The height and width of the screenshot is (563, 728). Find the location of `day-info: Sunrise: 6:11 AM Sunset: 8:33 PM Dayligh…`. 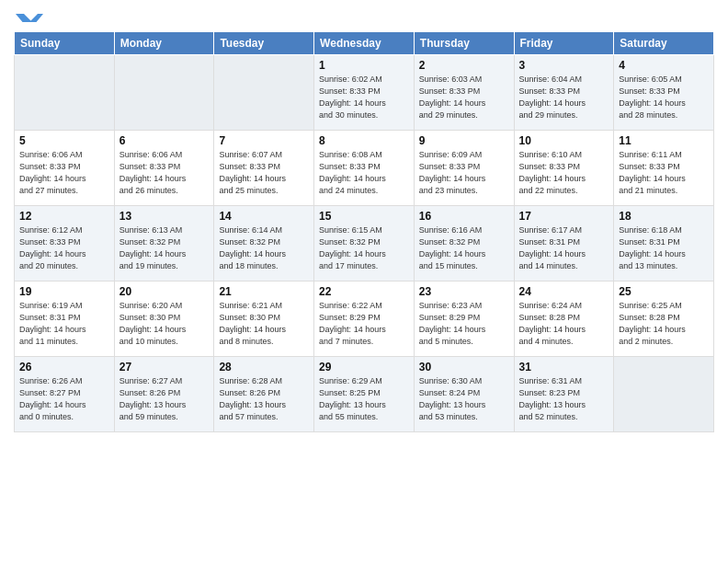

day-info: Sunrise: 6:11 AM Sunset: 8:33 PM Dayligh… is located at coordinates (664, 173).